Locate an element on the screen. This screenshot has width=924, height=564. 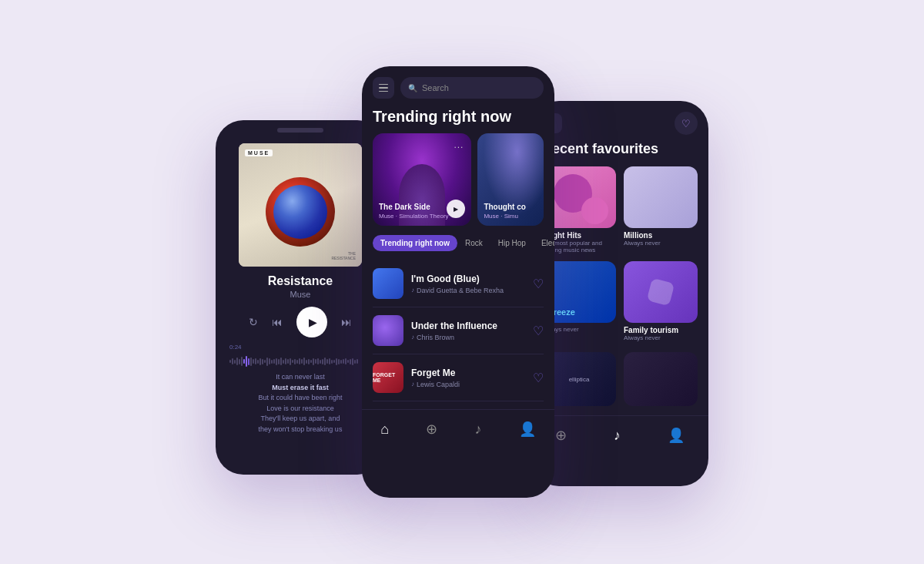
nav-profile-right: 👤 is located at coordinates (676, 435).